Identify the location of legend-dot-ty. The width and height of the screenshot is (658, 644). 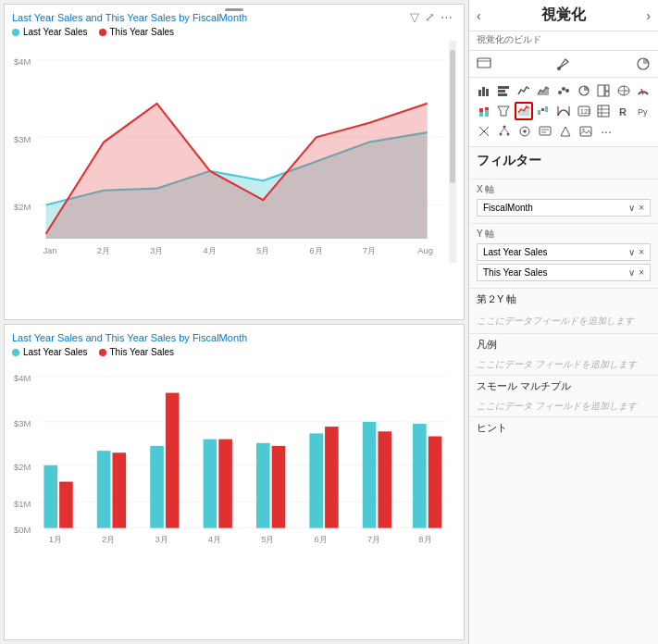
(103, 32).